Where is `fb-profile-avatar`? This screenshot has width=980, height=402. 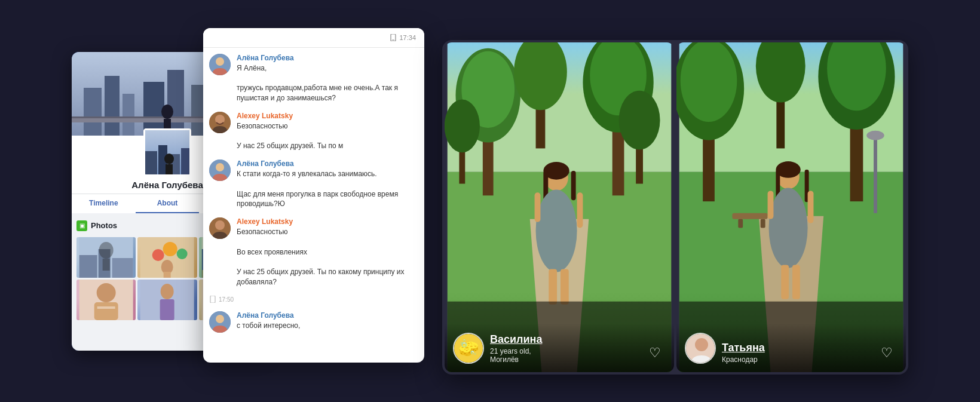 fb-profile-avatar is located at coordinates (167, 152).